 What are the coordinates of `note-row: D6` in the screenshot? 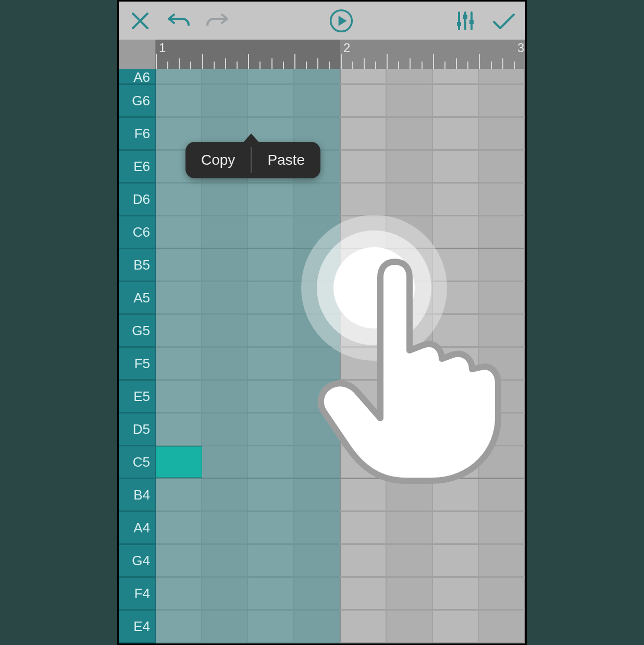 It's located at (322, 200).